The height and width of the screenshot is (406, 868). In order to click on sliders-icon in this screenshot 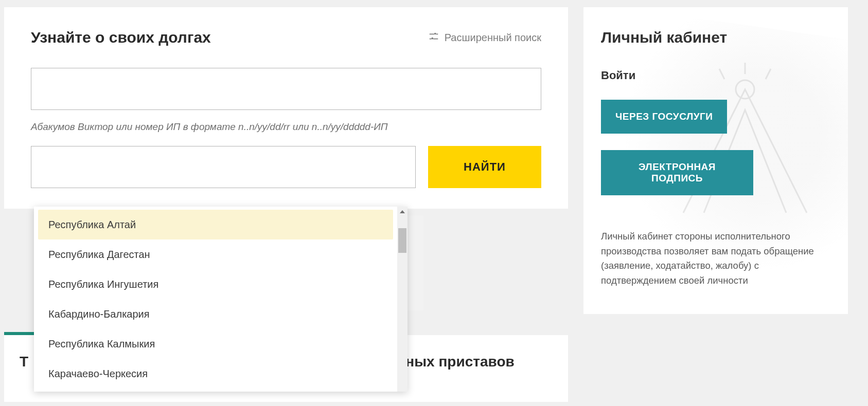, I will do `click(434, 38)`.